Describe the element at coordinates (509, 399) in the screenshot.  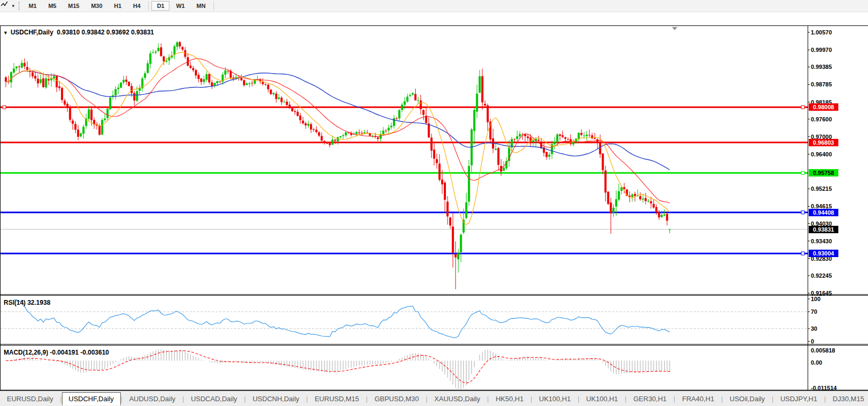
I see `chart-tab-hk50-h1: HK50,H1` at that location.